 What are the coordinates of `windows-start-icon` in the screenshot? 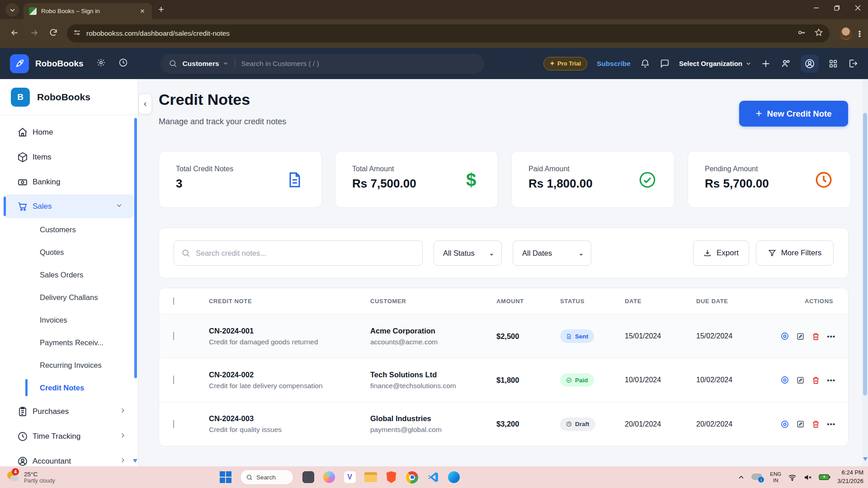 It's located at (225, 477).